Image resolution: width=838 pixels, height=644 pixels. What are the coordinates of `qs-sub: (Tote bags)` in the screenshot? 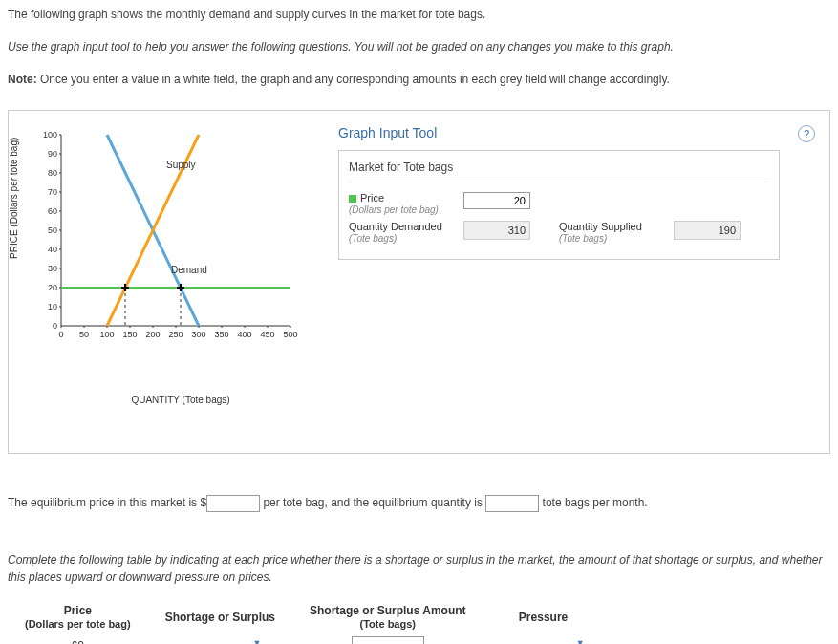 It's located at (583, 239).